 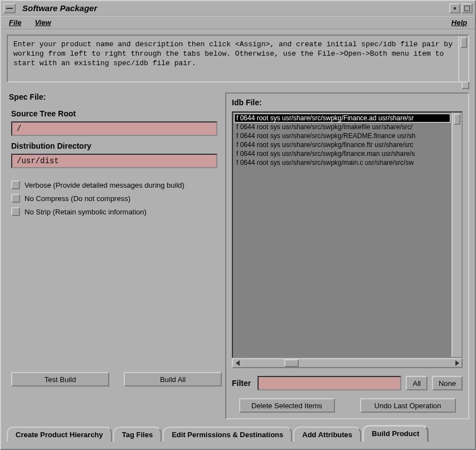 What do you see at coordinates (60, 379) in the screenshot?
I see `test-build-button: Test Build` at bounding box center [60, 379].